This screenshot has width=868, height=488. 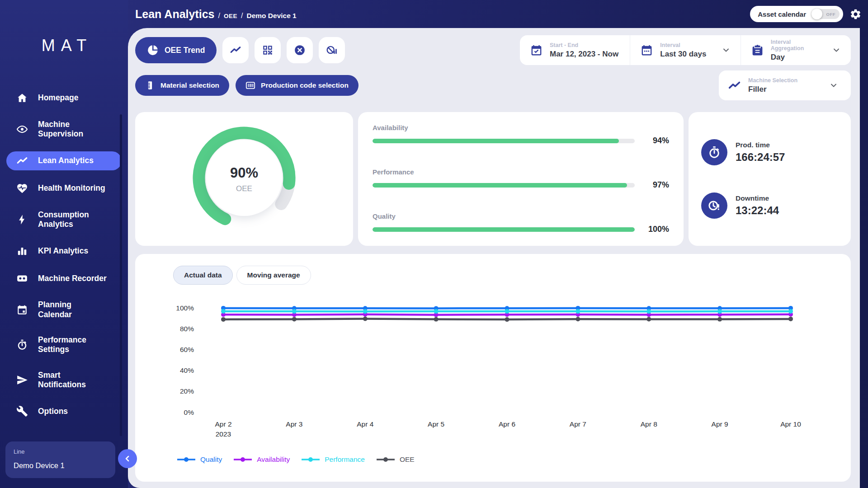 What do you see at coordinates (61, 460) in the screenshot?
I see `line-device-panel: Line Demo Device 1` at bounding box center [61, 460].